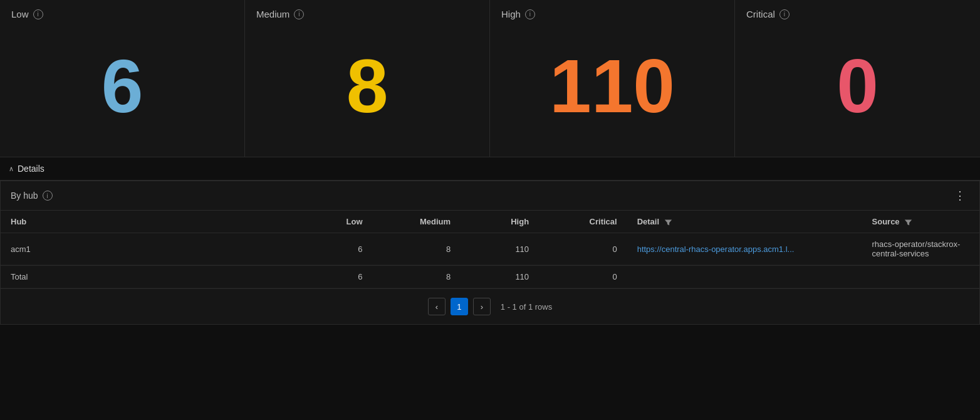 This screenshot has height=420, width=980. I want to click on total-row: Total 6 8 110 0, so click(490, 277).